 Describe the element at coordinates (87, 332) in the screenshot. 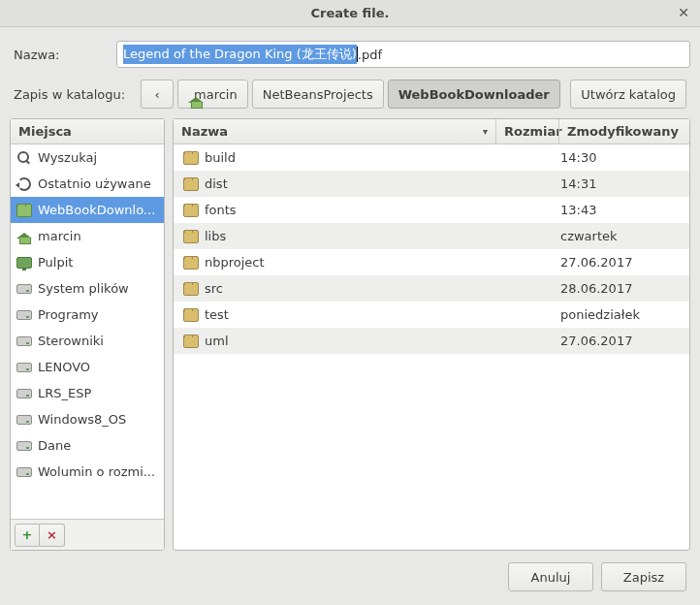

I see `places-list: WyszukajOstatnio używaneWebBookDownlo...…` at that location.